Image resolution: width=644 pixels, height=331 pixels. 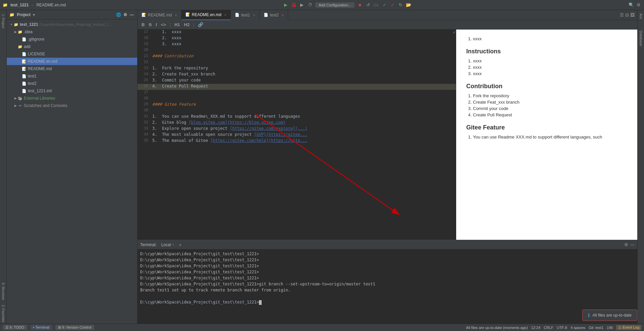 What do you see at coordinates (51, 5) in the screenshot?
I see `active-file-name: README.en.md` at bounding box center [51, 5].